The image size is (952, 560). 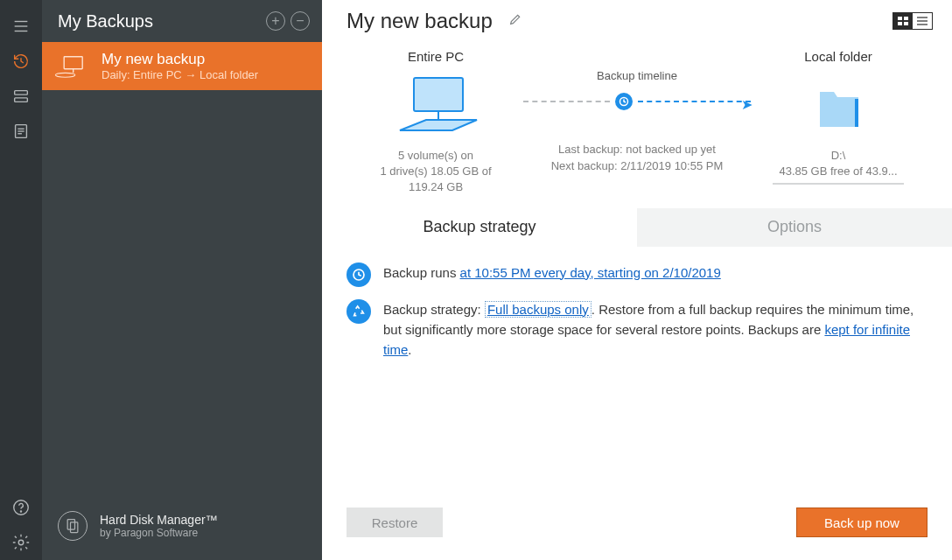 What do you see at coordinates (182, 528) in the screenshot?
I see `product-footer: Hard Disk Manager™ by Paragon Software` at bounding box center [182, 528].